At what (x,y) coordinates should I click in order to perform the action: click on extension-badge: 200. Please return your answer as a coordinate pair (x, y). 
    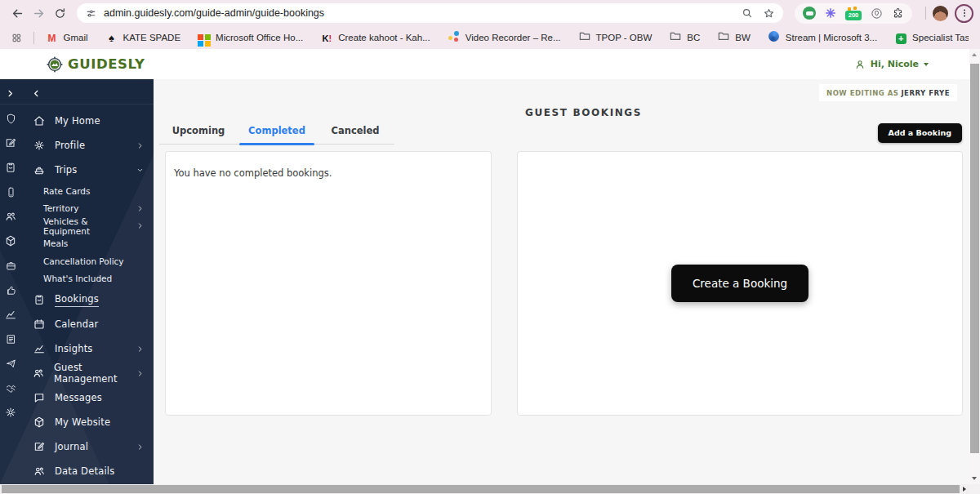
    Looking at the image, I should click on (853, 16).